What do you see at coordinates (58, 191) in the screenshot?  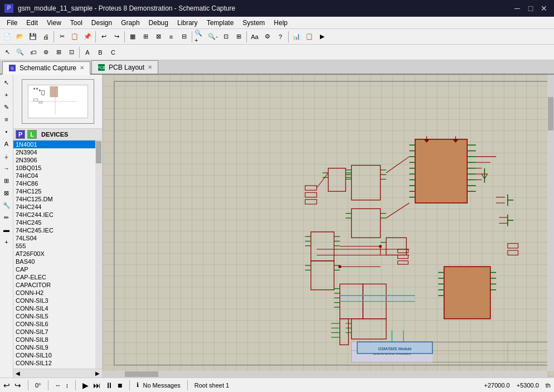 I see `list-item: 74HC125` at bounding box center [58, 191].